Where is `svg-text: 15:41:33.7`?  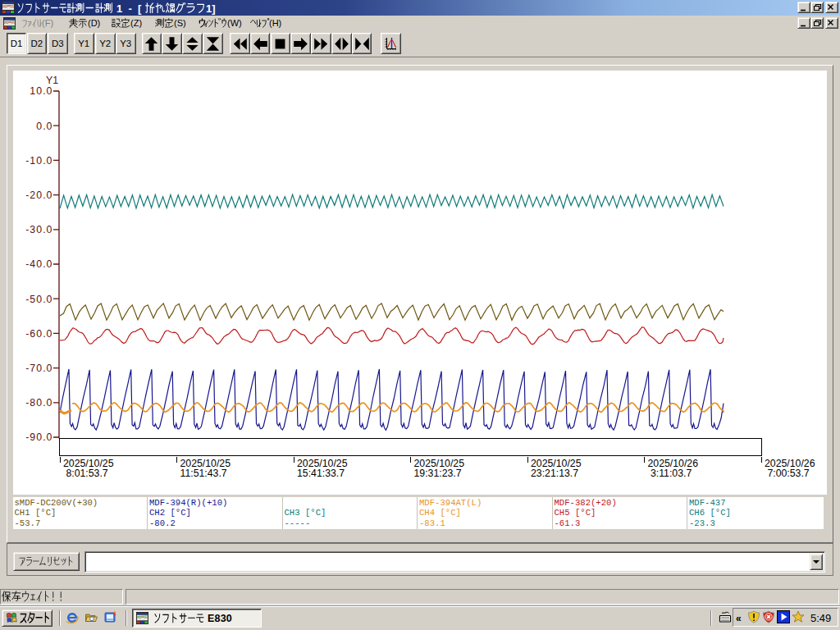 svg-text: 15:41:33.7 is located at coordinates (321, 473).